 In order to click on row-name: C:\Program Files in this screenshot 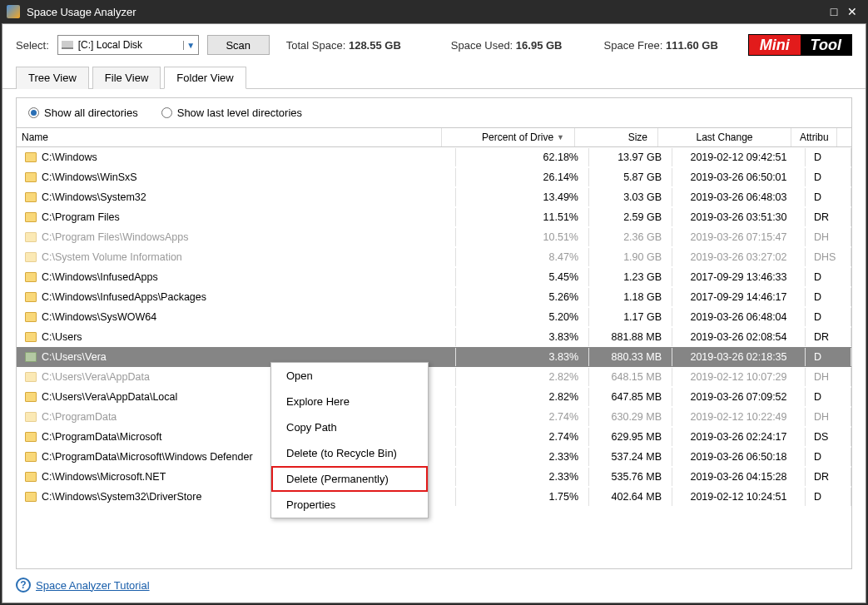, I will do `click(81, 217)`.